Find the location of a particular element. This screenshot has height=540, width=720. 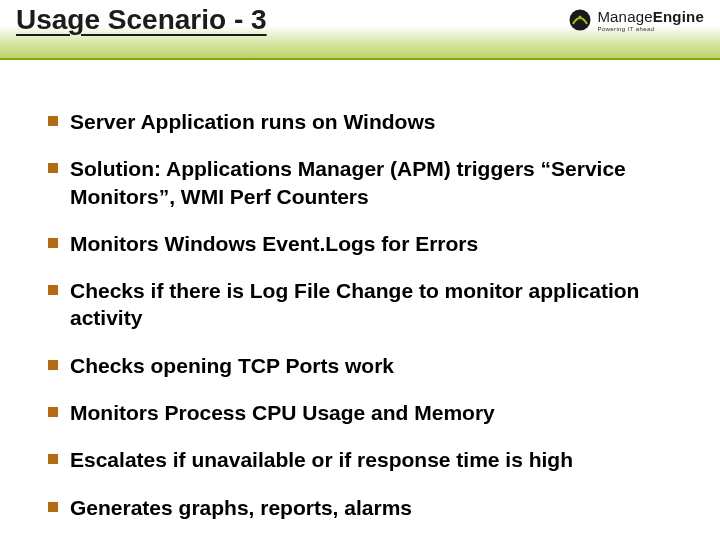

slide-header: Usage Scenario - 3 ManageEngine Powering… is located at coordinates (360, 30).